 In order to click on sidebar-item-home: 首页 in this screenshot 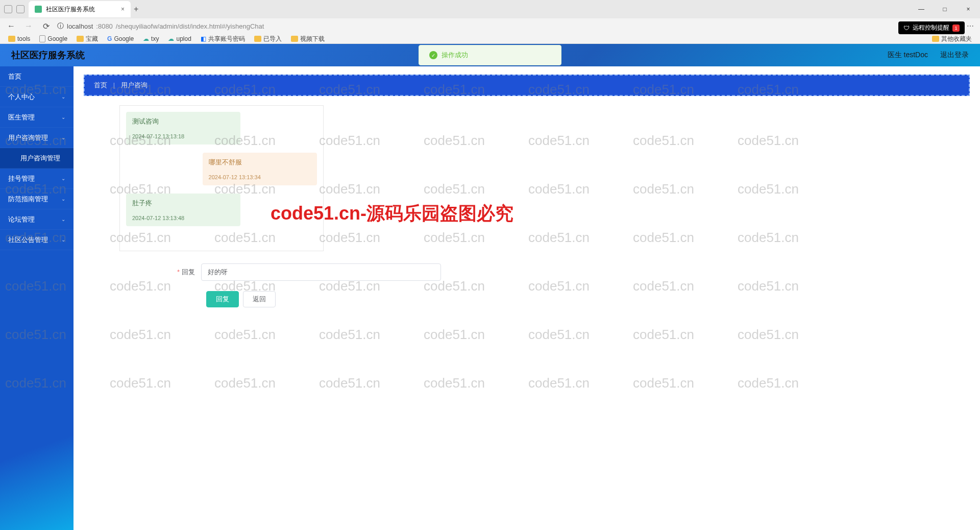, I will do `click(37, 77)`.